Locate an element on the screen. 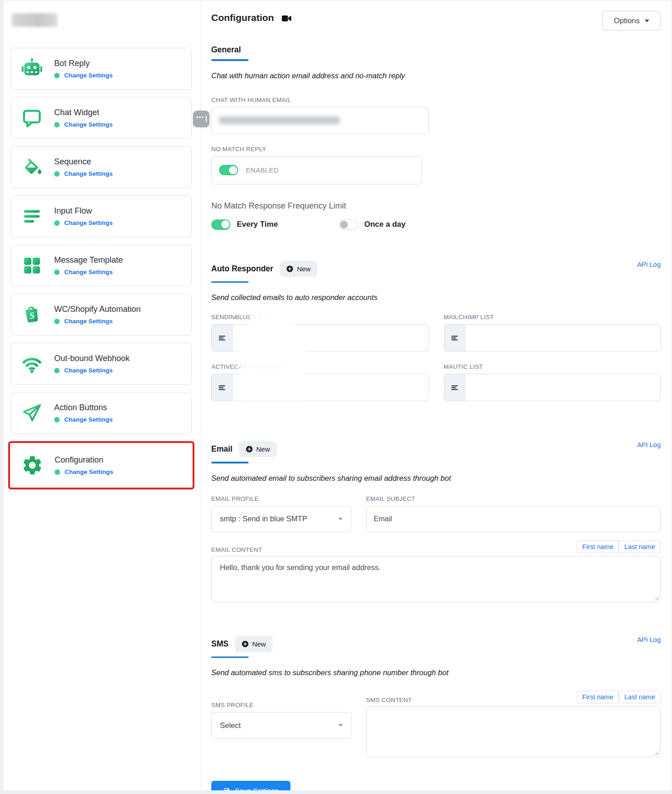 The image size is (672, 794). sidebar-item-input-flow: Input Flow Change Settings is located at coordinates (101, 216).